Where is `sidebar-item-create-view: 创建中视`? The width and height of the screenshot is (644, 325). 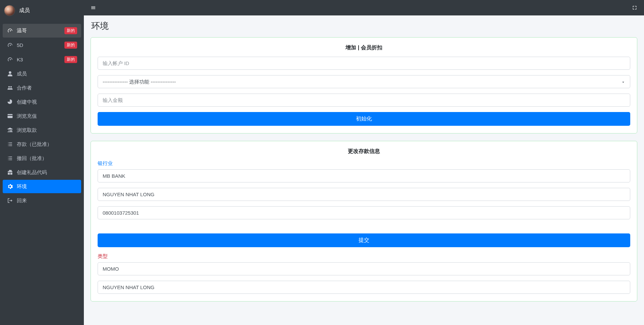
sidebar-item-create-view: 创建中视 is located at coordinates (42, 102).